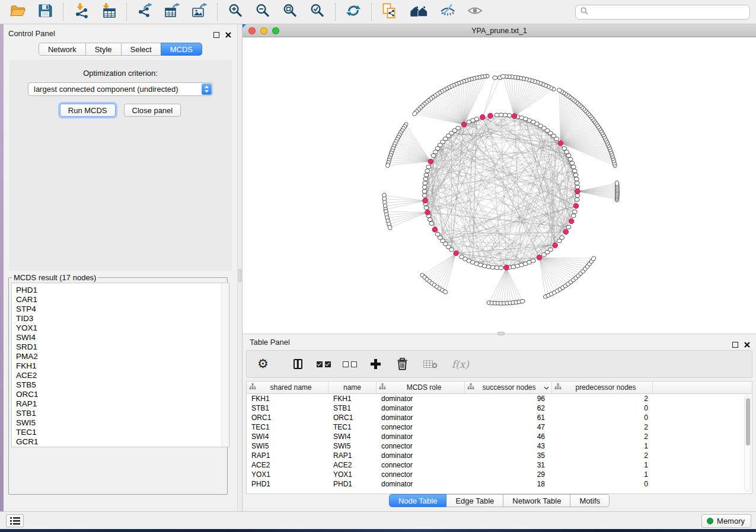  I want to click on cell-name: SWI5, so click(352, 446).